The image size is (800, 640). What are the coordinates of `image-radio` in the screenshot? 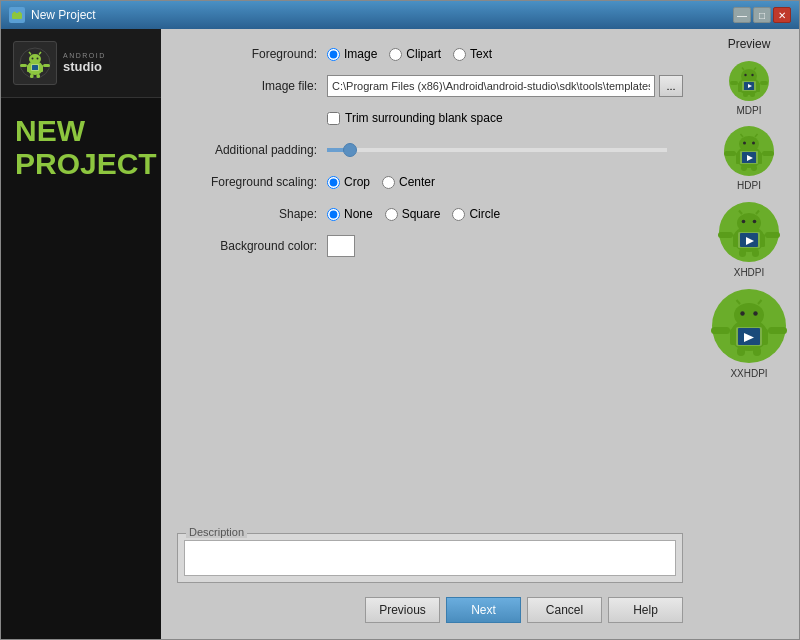 It's located at (334, 54).